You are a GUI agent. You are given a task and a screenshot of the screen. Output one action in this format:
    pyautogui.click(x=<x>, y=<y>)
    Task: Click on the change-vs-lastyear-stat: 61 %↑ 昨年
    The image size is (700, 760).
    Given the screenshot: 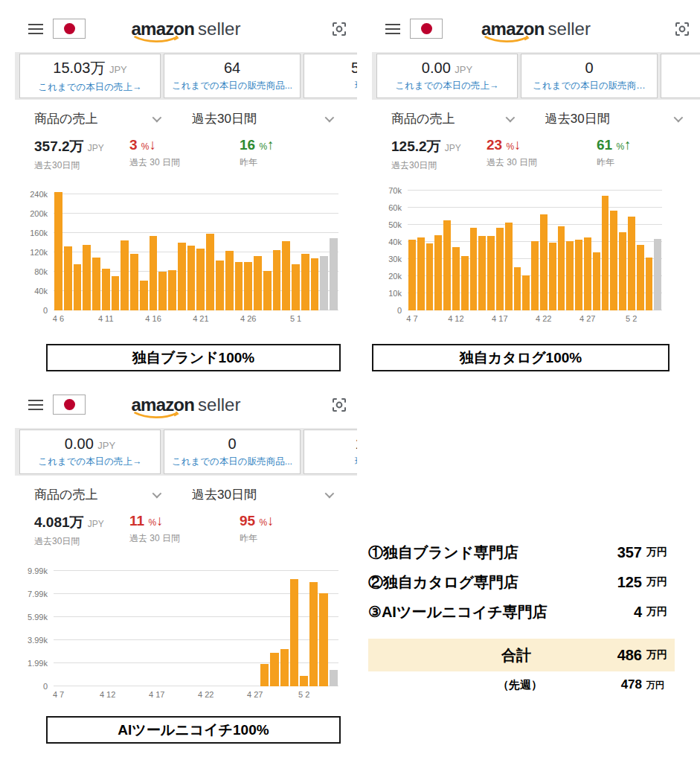 What is the action you would take?
    pyautogui.click(x=638, y=155)
    